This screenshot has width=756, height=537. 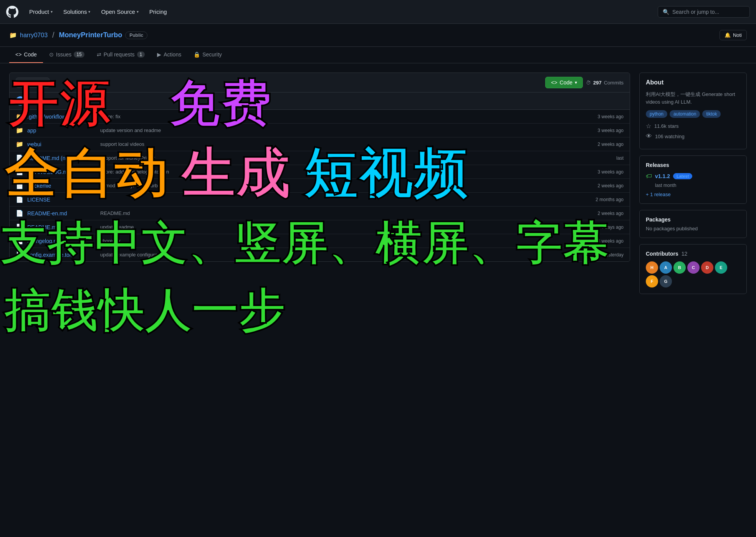 I want to click on file-msg-readme-n: support for MoneyPrinter, so click(x=356, y=158).